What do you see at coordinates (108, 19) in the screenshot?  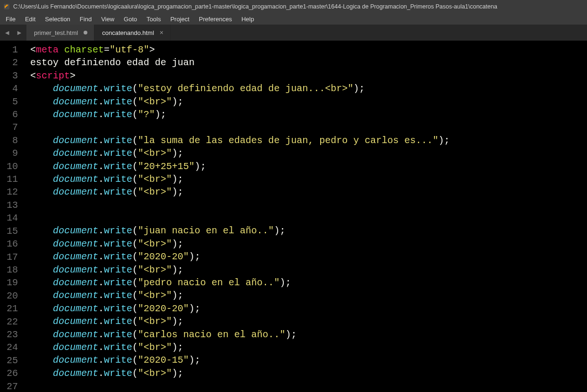 I see `menu-item-view: View` at bounding box center [108, 19].